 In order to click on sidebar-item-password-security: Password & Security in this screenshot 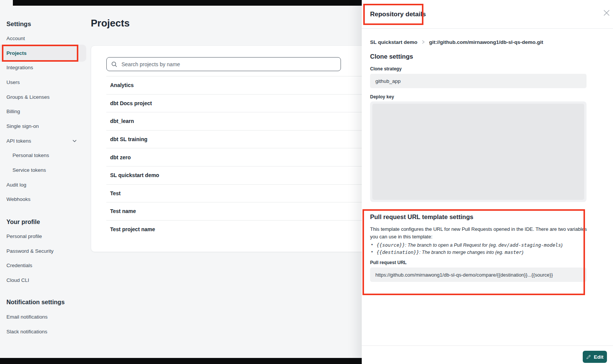, I will do `click(44, 251)`.